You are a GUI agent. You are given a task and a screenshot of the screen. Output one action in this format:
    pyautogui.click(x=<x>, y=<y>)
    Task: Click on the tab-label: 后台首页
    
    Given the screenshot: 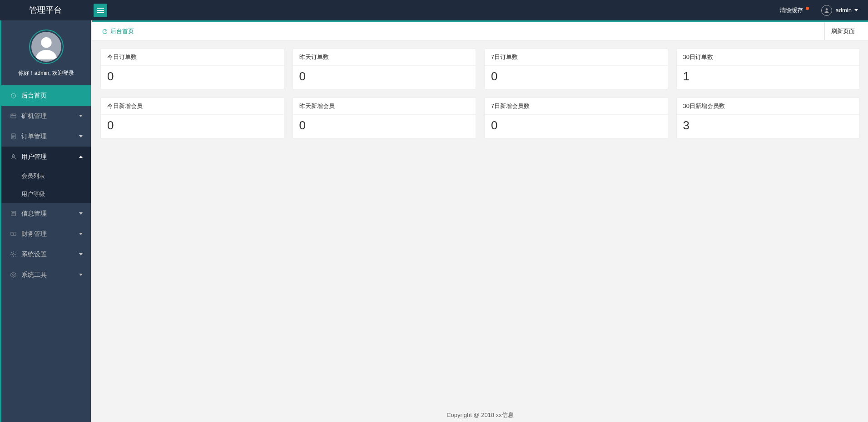 What is the action you would take?
    pyautogui.click(x=122, y=31)
    